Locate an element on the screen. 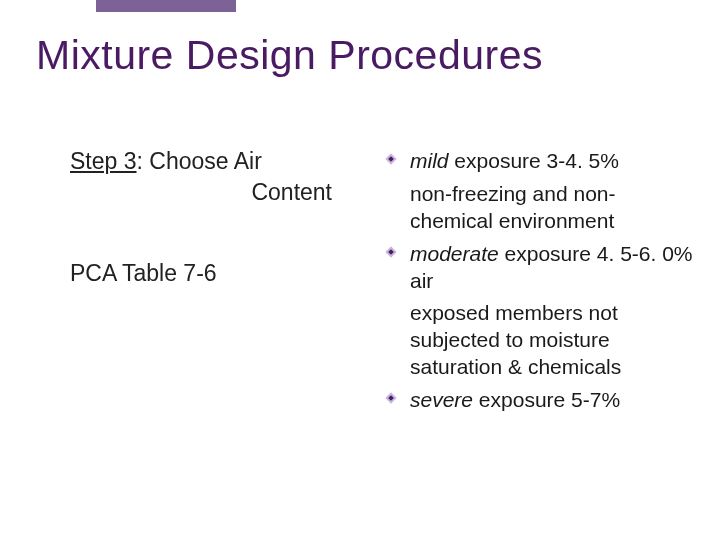  step-rest: : Choose Air is located at coordinates (200, 161).